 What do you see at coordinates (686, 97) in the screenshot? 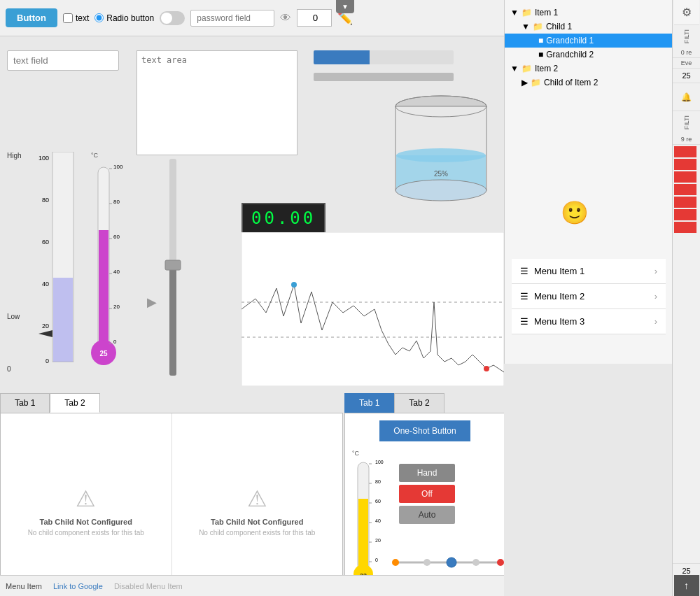
I see `bell-icon: 🔔` at bounding box center [686, 97].